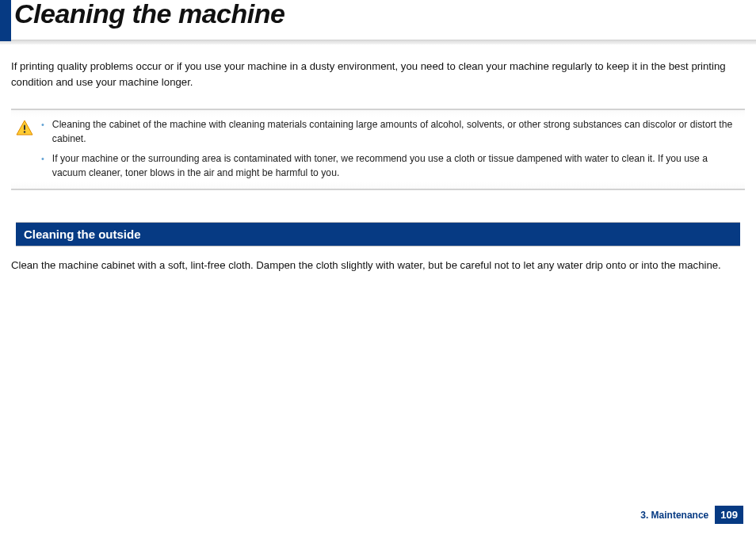 Image resolution: width=756 pixels, height=535 pixels. Describe the element at coordinates (729, 515) in the screenshot. I see `page-number: 109` at that location.